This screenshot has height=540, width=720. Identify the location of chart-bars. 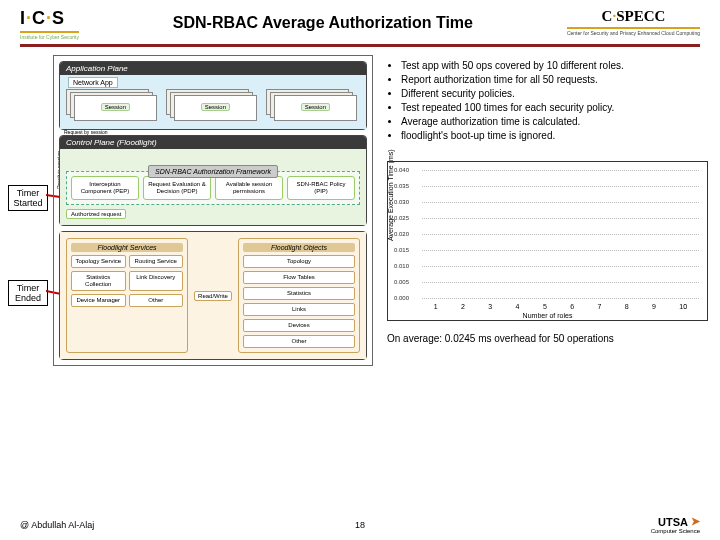
(560, 234).